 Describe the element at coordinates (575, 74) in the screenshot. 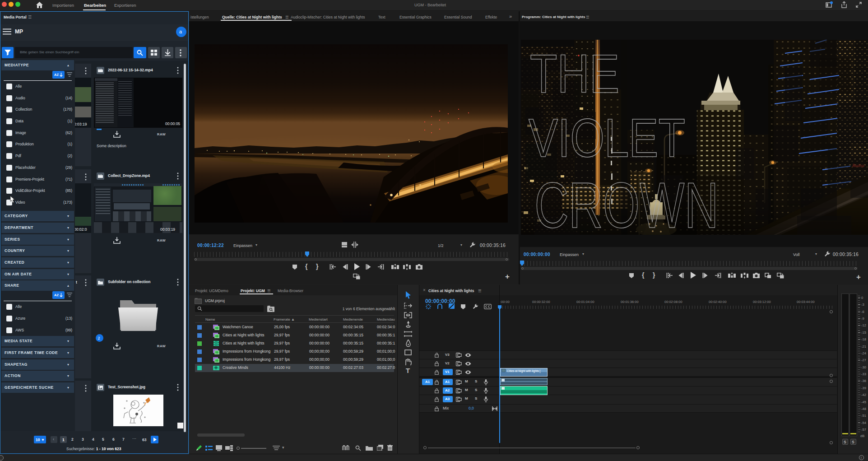

I see `svg-text: THE` at that location.